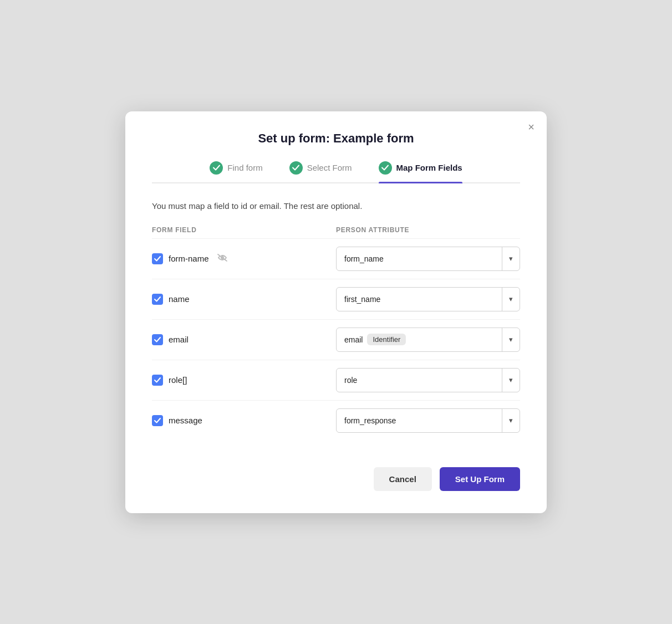 The image size is (672, 624). I want to click on step-label-select-form: Select Form, so click(329, 167).